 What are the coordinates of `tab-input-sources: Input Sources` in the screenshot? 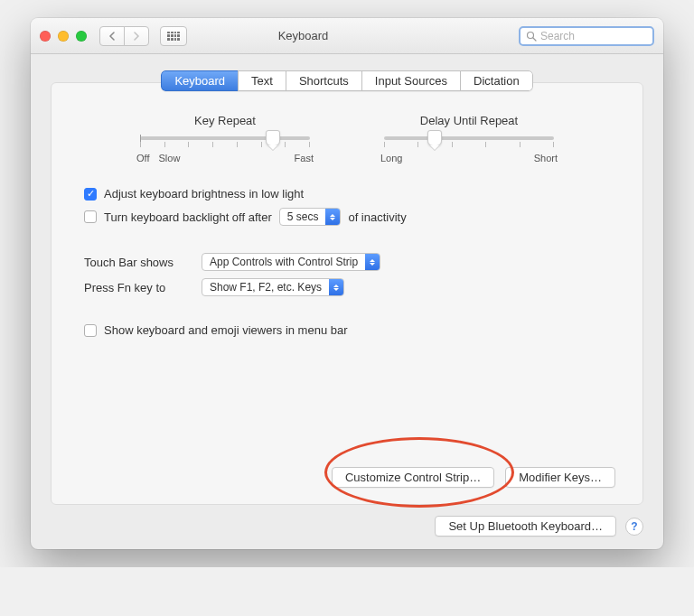 It's located at (411, 81).